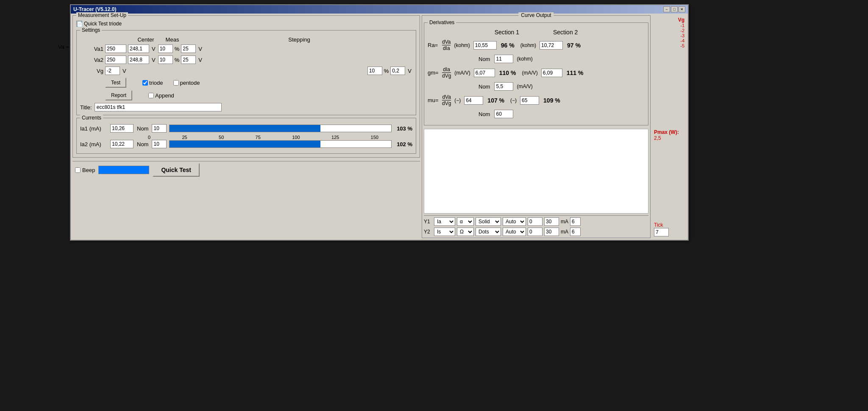  I want to click on y1-style-select: Solid, so click(488, 222).